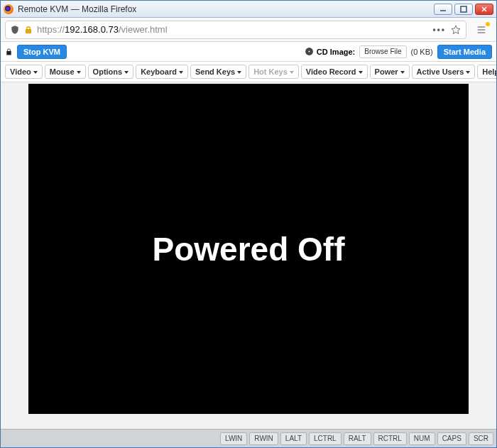 This screenshot has width=497, height=448. What do you see at coordinates (325, 439) in the screenshot?
I see `key-indicator-lctrl: LCTRL` at bounding box center [325, 439].